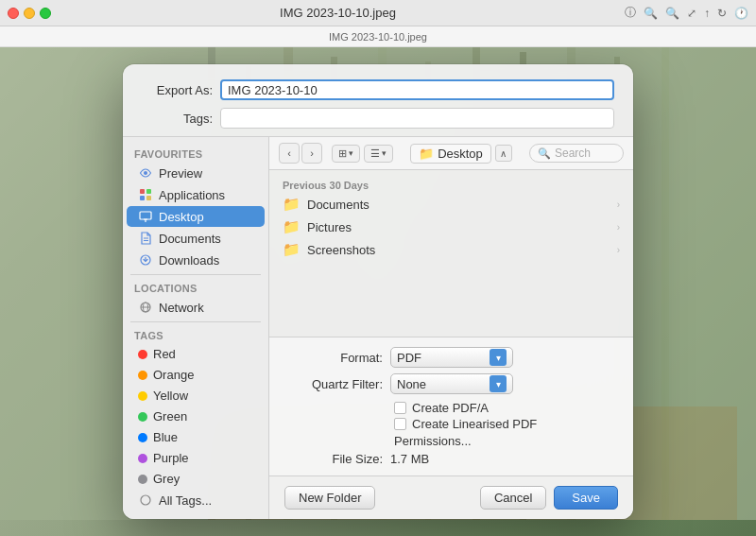 Image resolution: width=756 pixels, height=536 pixels. I want to click on grid-icon: ⊞, so click(342, 153).